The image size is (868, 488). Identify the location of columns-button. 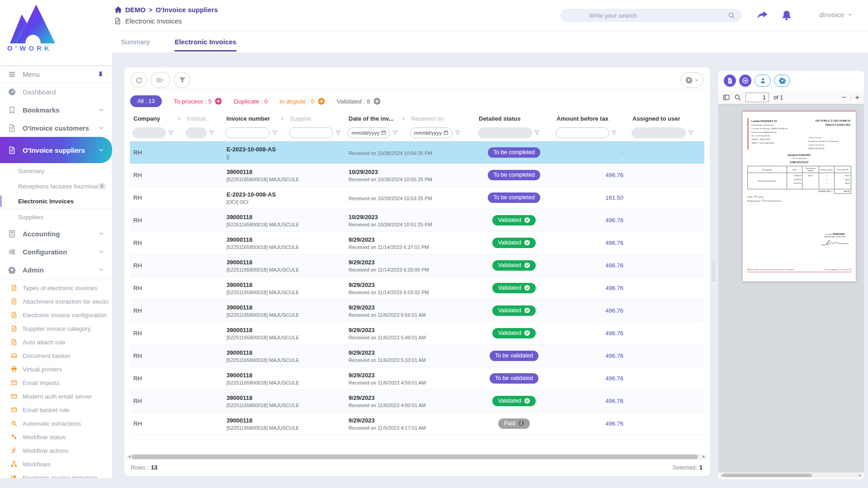
(160, 80).